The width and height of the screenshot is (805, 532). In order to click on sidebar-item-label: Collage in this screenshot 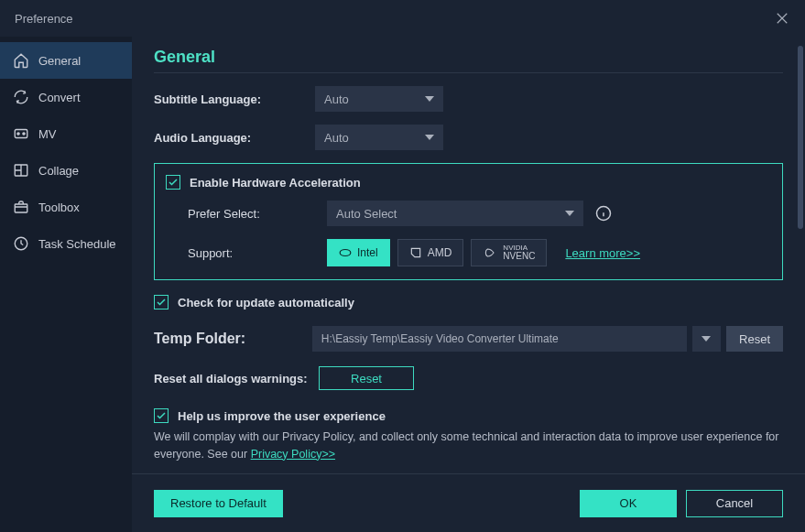, I will do `click(59, 170)`.